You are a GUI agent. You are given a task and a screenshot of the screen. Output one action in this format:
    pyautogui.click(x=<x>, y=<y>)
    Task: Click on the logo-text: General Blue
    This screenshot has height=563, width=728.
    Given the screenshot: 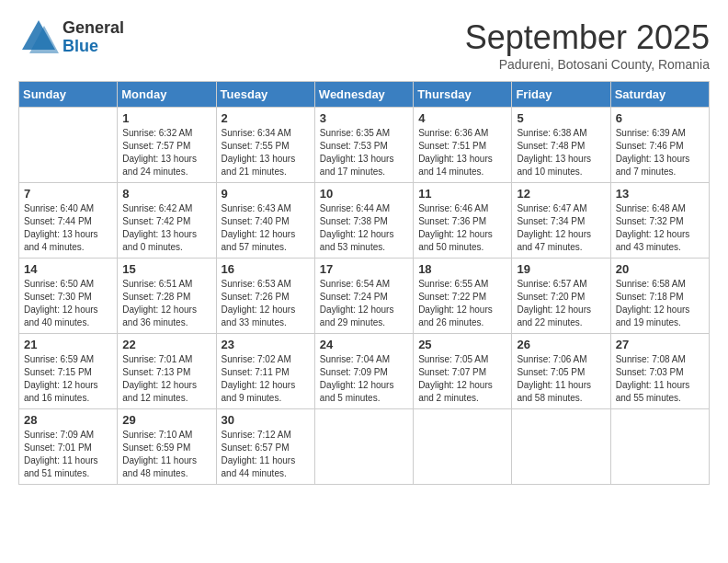 What is the action you would take?
    pyautogui.click(x=94, y=38)
    